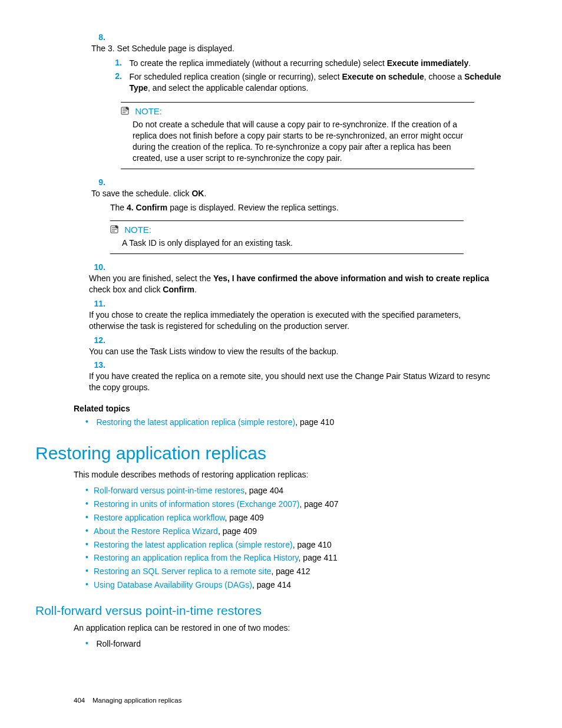  What do you see at coordinates (293, 243) in the screenshot?
I see `note-body: A Task ID is only displayed for an exist…` at bounding box center [293, 243].